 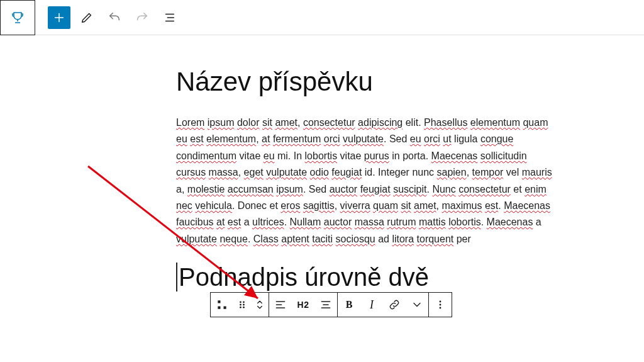 What do you see at coordinates (349, 305) in the screenshot?
I see `bold-button: B` at bounding box center [349, 305].